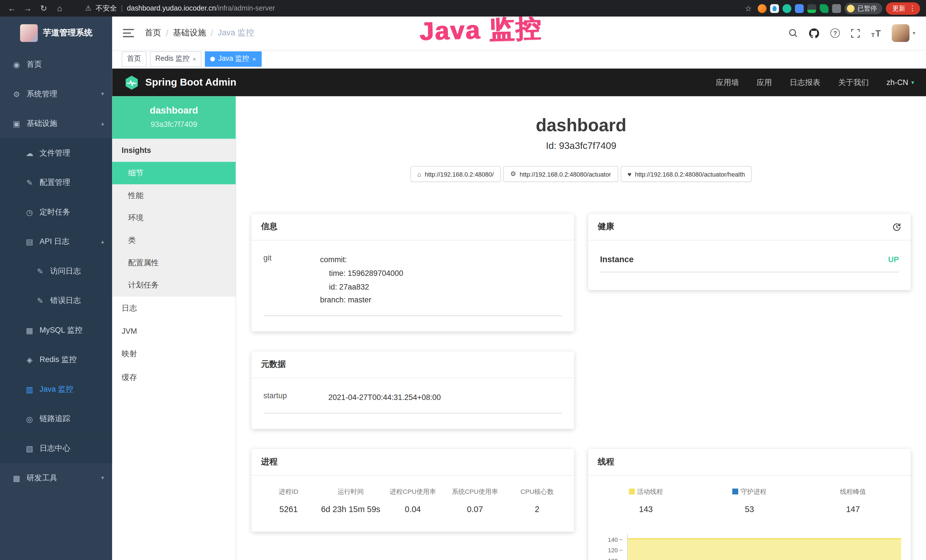 The width and height of the screenshot is (926, 560). I want to click on stat-value: 2, so click(537, 509).